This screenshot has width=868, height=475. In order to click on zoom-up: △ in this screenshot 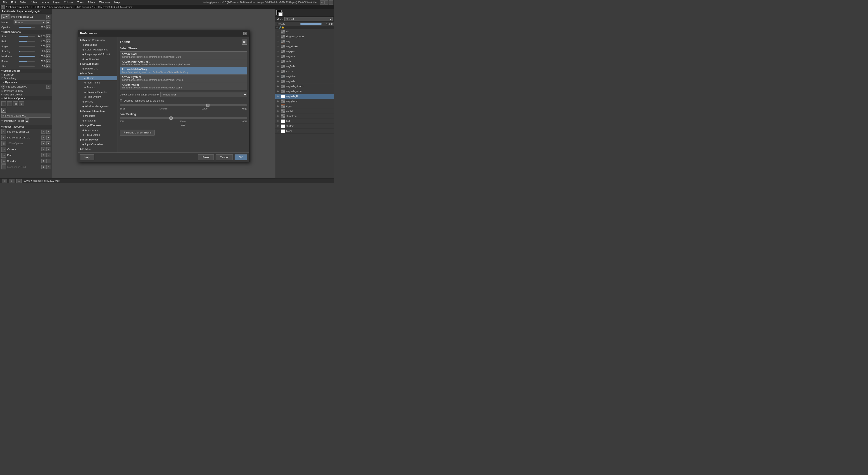, I will do `click(19, 181)`.